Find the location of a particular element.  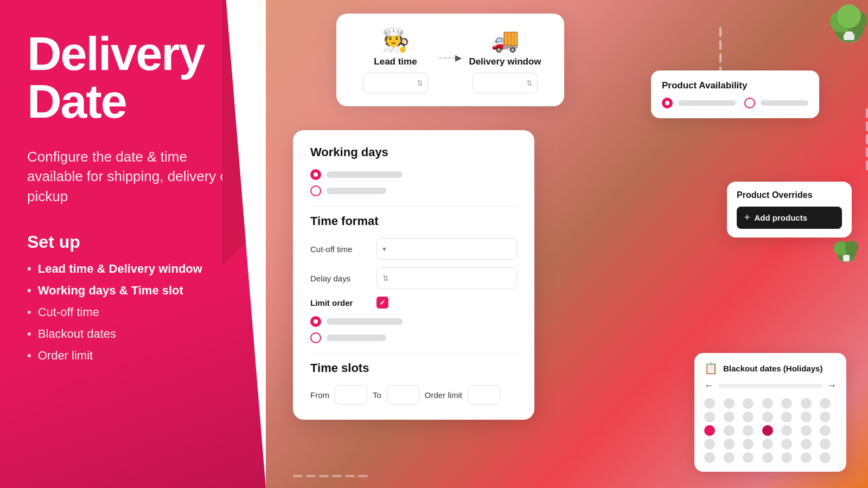

plant-decoration-bottom is located at coordinates (846, 244).